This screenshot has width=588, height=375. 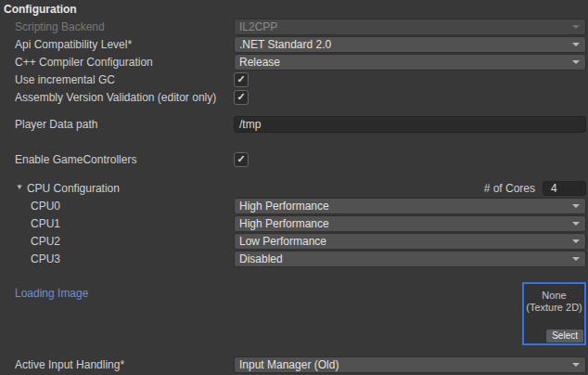 I want to click on active-input-handling-label: Active Input Handling*, so click(x=117, y=365).